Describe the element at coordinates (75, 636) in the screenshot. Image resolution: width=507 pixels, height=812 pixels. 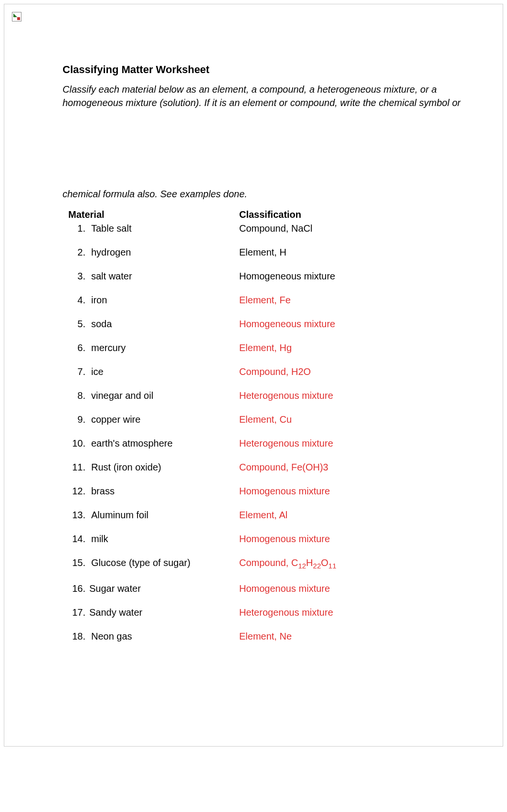
I see `row-number: 18.` at that location.